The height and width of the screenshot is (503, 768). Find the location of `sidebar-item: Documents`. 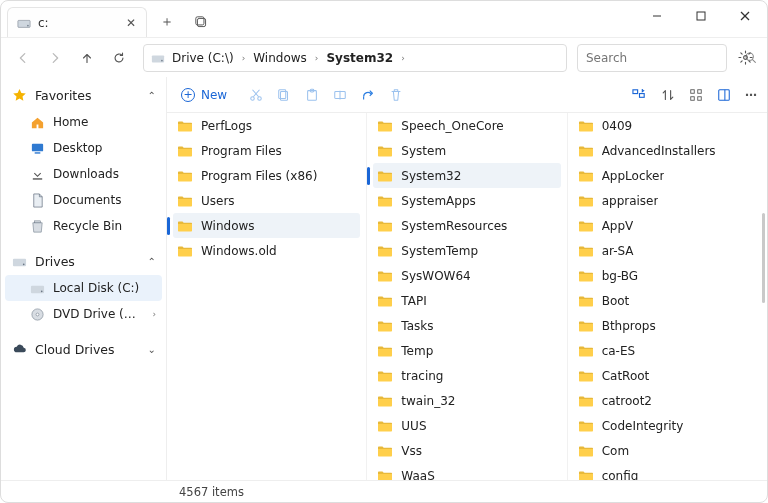

sidebar-item: Documents is located at coordinates (84, 200).